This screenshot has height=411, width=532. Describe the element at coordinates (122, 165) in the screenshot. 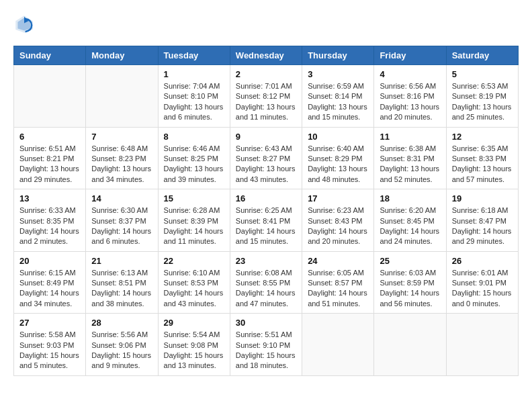

I see `day-info: Sunrise: 6:48 AM Sunset: 8:23 PM Dayligh…` at that location.